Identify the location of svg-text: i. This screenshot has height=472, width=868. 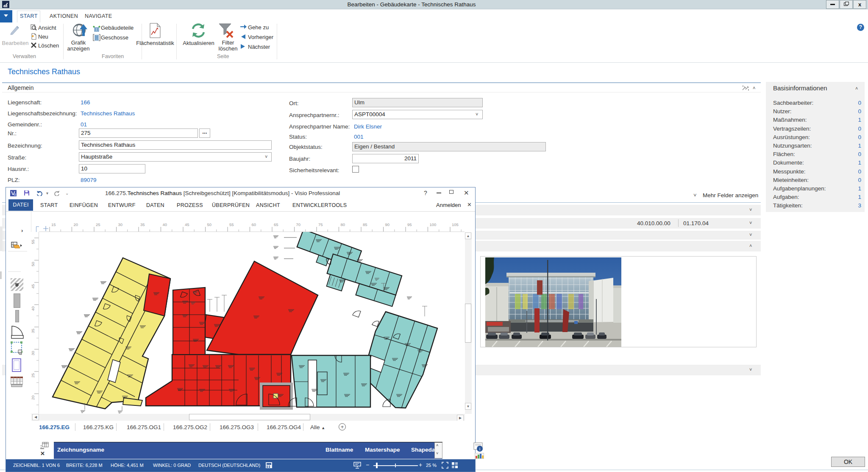
(480, 449).